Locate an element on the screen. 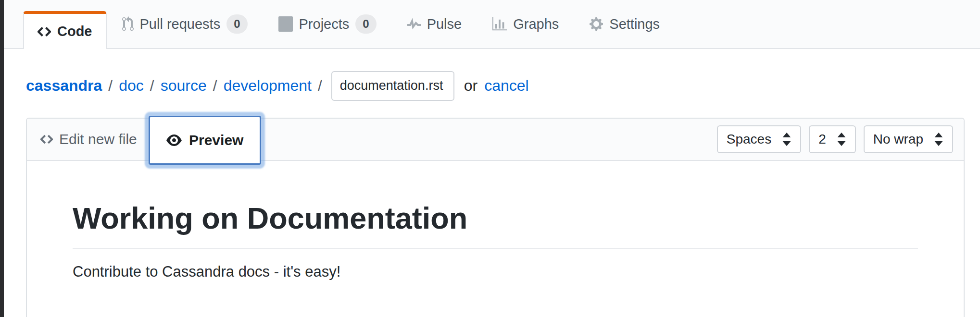  edit-tab-label: Edit new file is located at coordinates (98, 139).